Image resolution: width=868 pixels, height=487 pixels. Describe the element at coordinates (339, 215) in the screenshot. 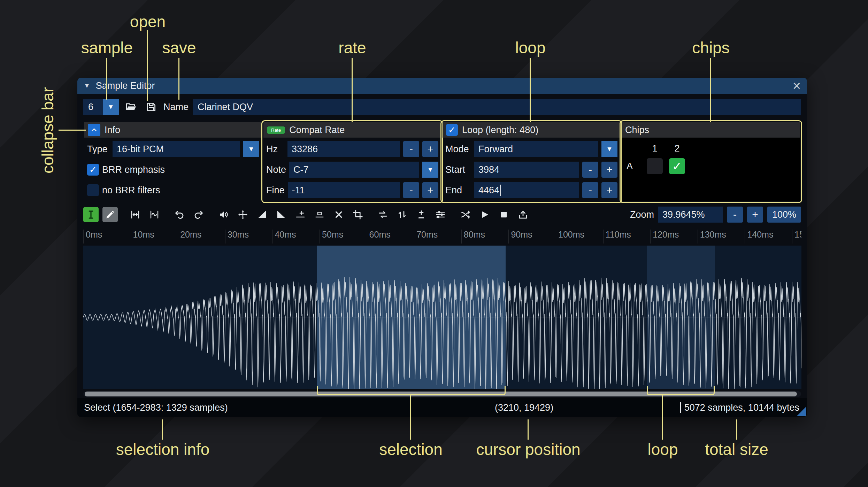

I see `delete-button` at that location.